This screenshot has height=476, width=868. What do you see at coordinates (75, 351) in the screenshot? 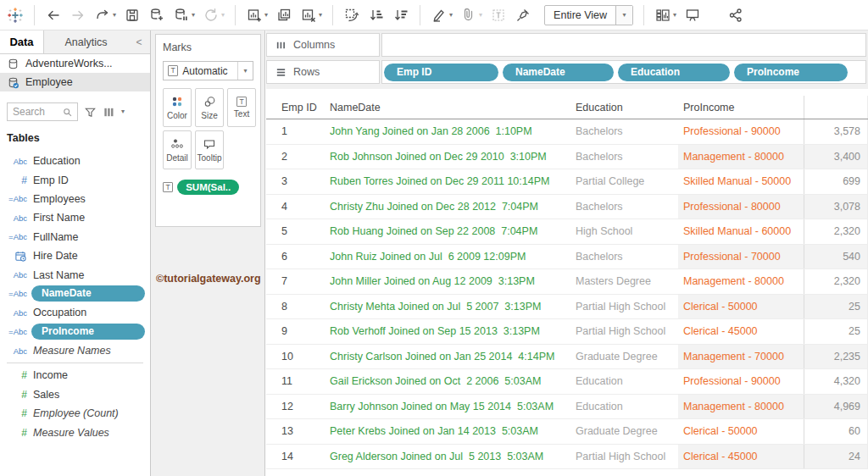
I see `field-measure-names: Abc Measure Names` at bounding box center [75, 351].